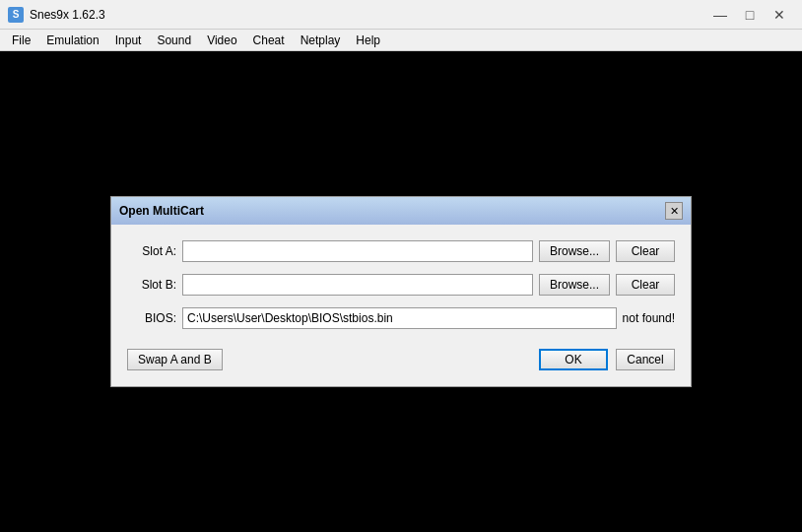 This screenshot has height=532, width=802. Describe the element at coordinates (674, 211) in the screenshot. I see `dialog-close-button: ✕` at that location.